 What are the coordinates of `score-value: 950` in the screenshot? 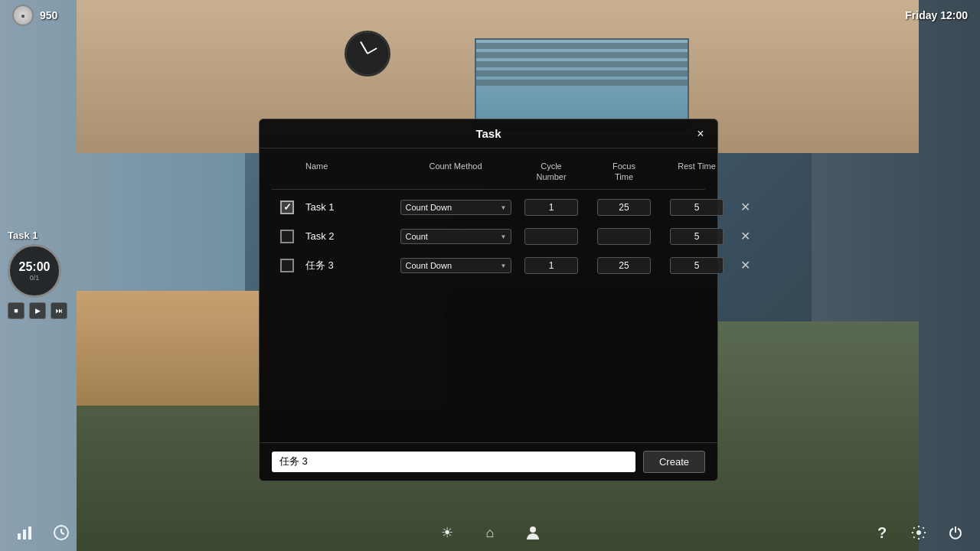 It's located at (49, 15).